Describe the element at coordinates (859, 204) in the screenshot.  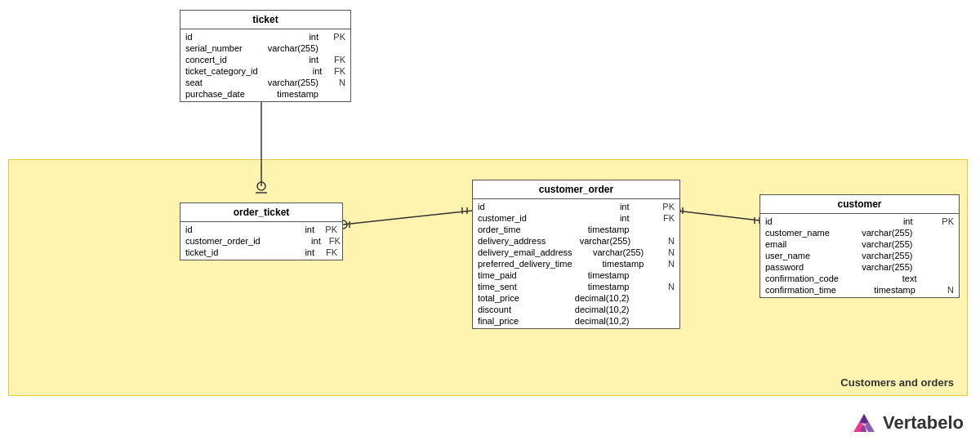
I see `table-customer-header: customer` at that location.